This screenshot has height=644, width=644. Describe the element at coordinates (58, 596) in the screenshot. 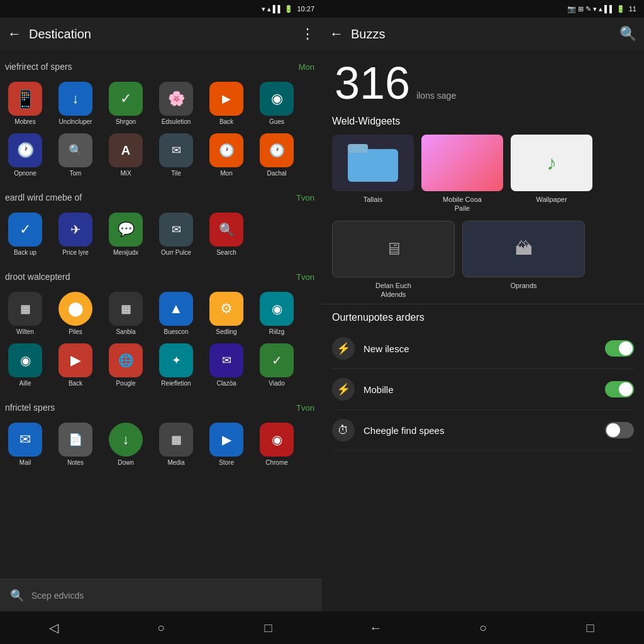

I see `search-placeholder: Scep edvicds` at that location.